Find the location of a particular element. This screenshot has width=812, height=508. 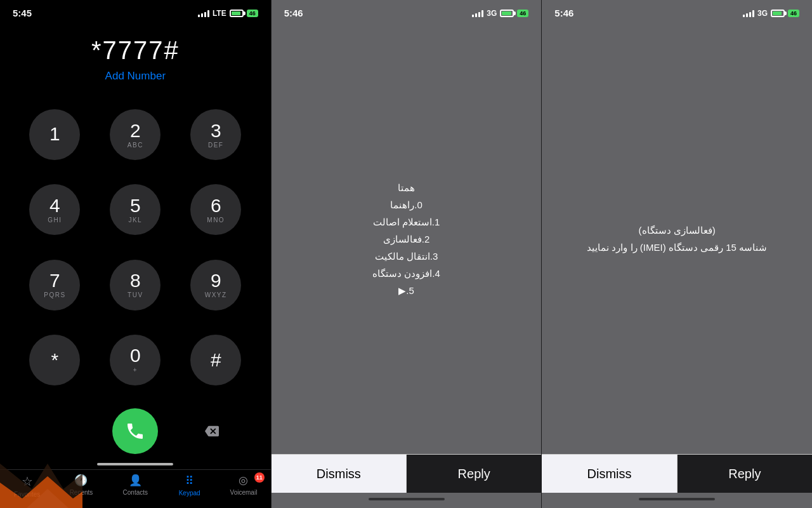

signal-type-3: 3G is located at coordinates (763, 13).